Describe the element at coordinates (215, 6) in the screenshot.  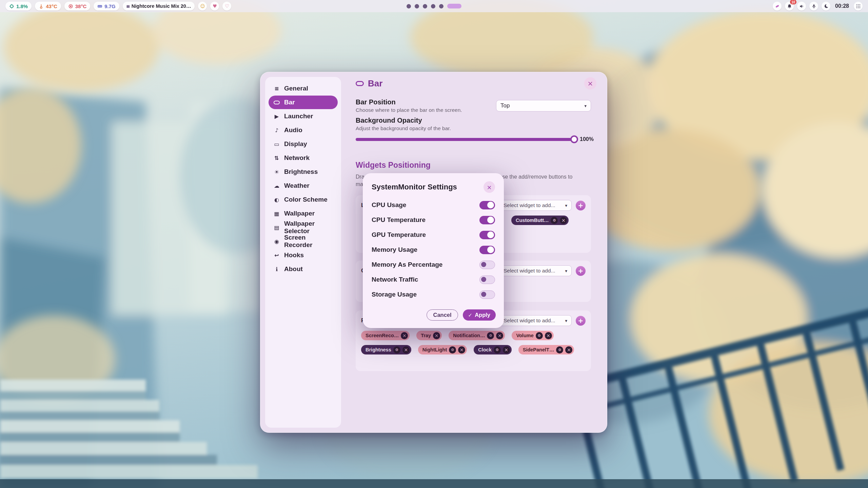
I see `heart-button: ♥` at that location.